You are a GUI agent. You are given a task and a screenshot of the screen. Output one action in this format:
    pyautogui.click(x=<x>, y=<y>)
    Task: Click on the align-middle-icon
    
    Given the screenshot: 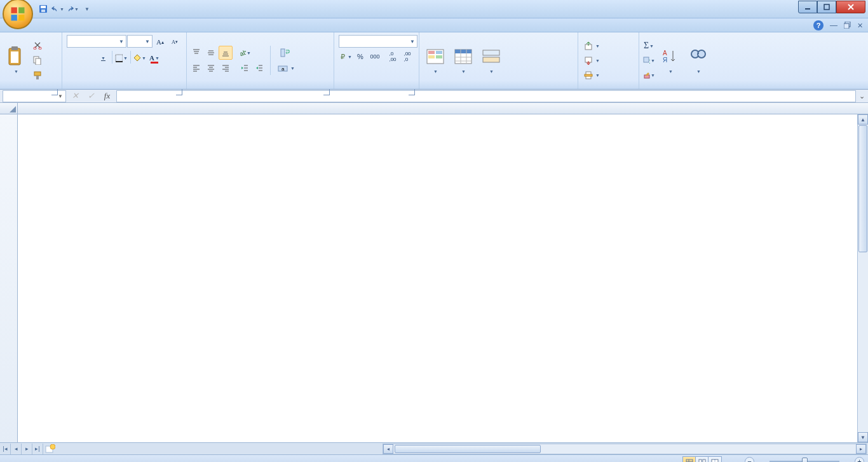 What is the action you would take?
    pyautogui.click(x=211, y=53)
    